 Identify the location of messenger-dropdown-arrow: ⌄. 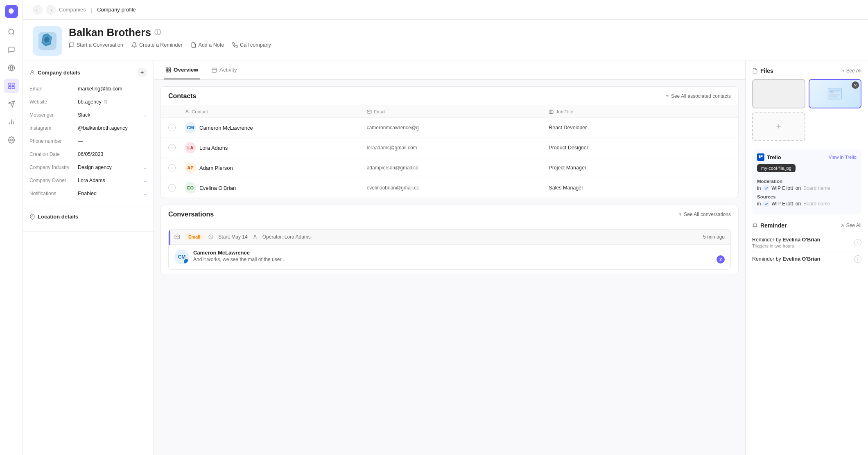
(145, 115).